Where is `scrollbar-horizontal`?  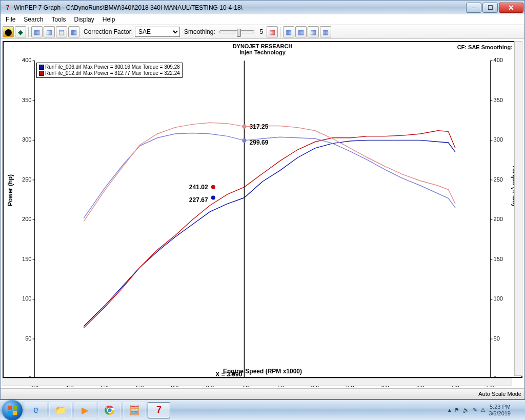
scrollbar-horizontal is located at coordinates (257, 382).